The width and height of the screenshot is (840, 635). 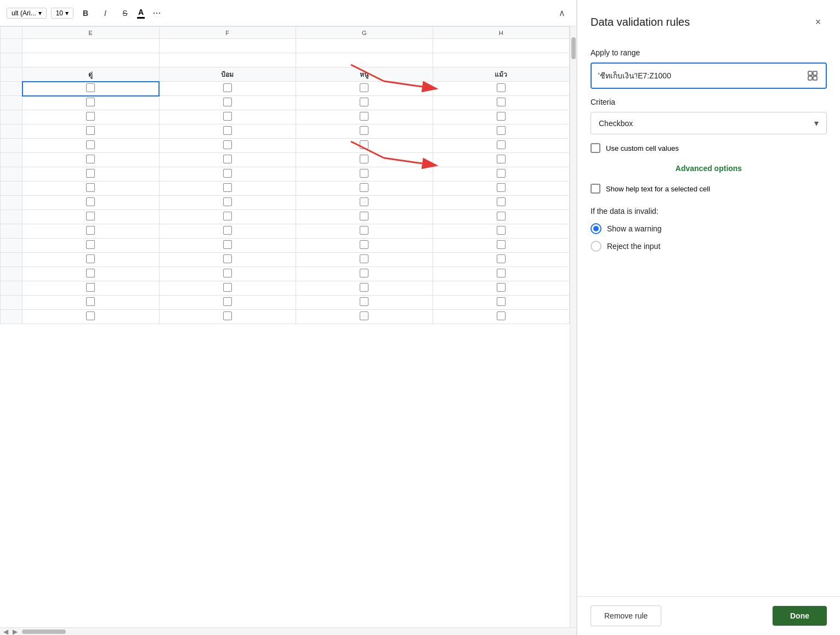 I want to click on criteria-dropdown: Checkbox ▾, so click(x=708, y=123).